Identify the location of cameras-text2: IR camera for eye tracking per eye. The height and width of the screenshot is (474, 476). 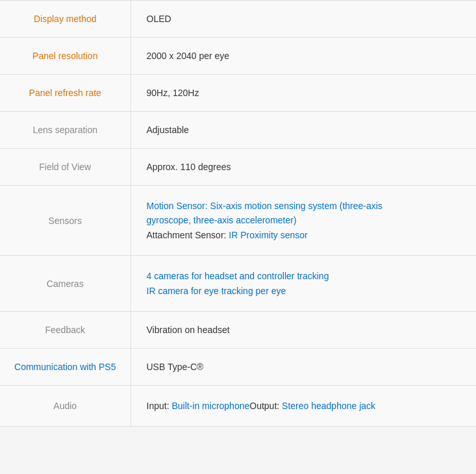
(217, 291).